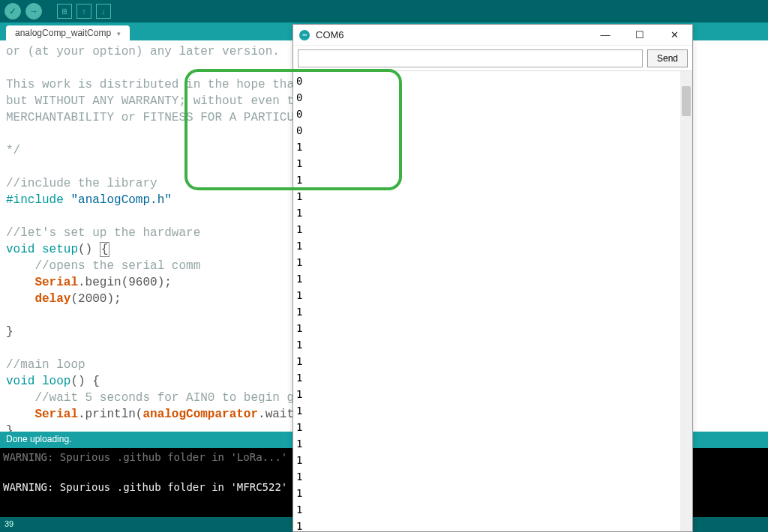 The height and width of the screenshot is (532, 768). I want to click on upload-button: →, so click(34, 11).